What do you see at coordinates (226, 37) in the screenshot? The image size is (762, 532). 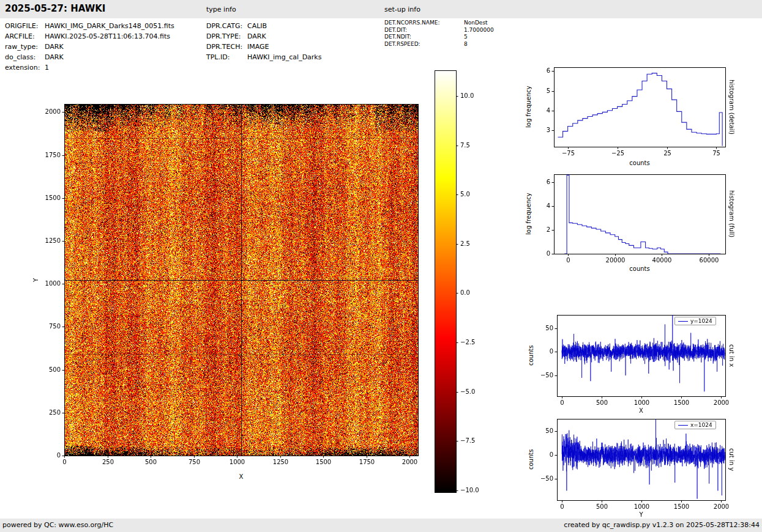 I see `meta-label: DPR.TYPE:` at bounding box center [226, 37].